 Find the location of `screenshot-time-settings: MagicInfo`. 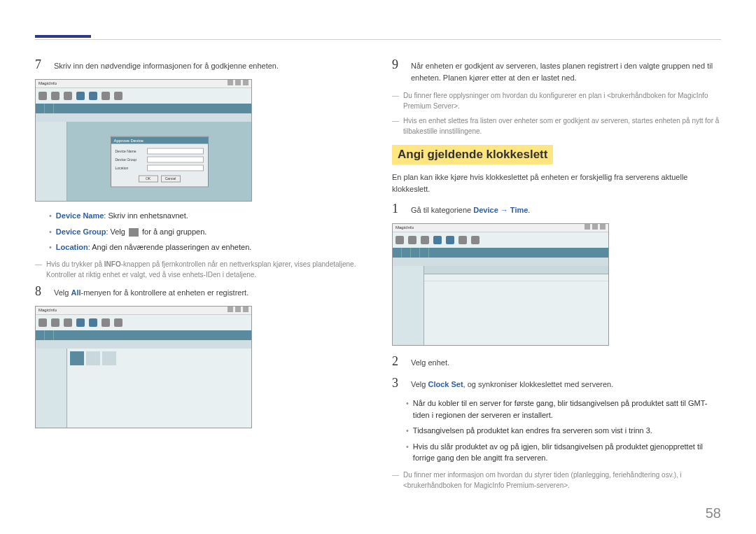

screenshot-time-settings: MagicInfo is located at coordinates (556, 284).